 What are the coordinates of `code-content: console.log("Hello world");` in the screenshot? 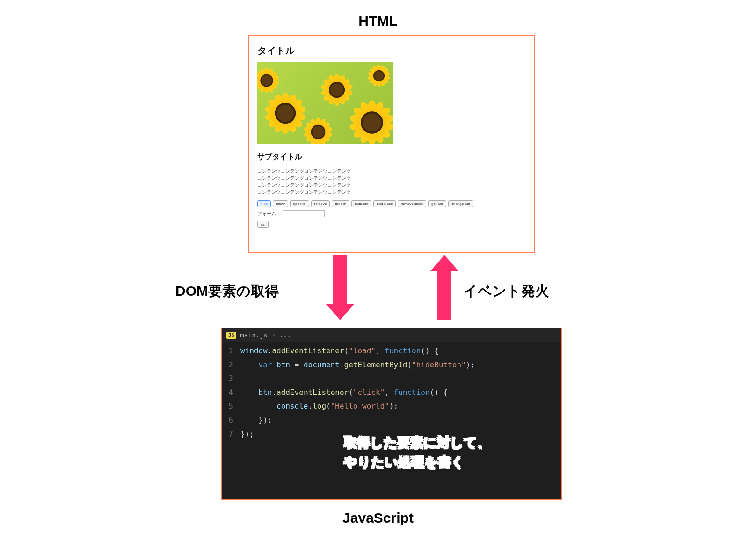 It's located at (319, 406).